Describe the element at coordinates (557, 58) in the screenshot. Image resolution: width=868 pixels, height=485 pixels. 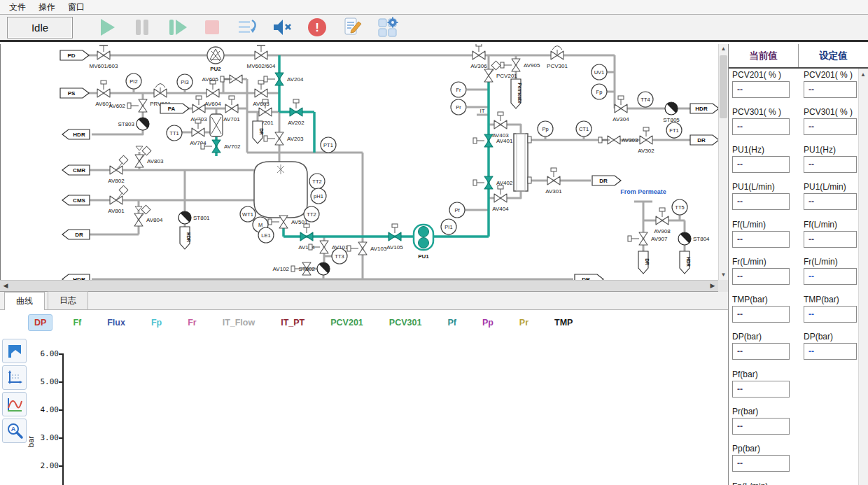
I see `valve-PCV301: PCV301` at that location.